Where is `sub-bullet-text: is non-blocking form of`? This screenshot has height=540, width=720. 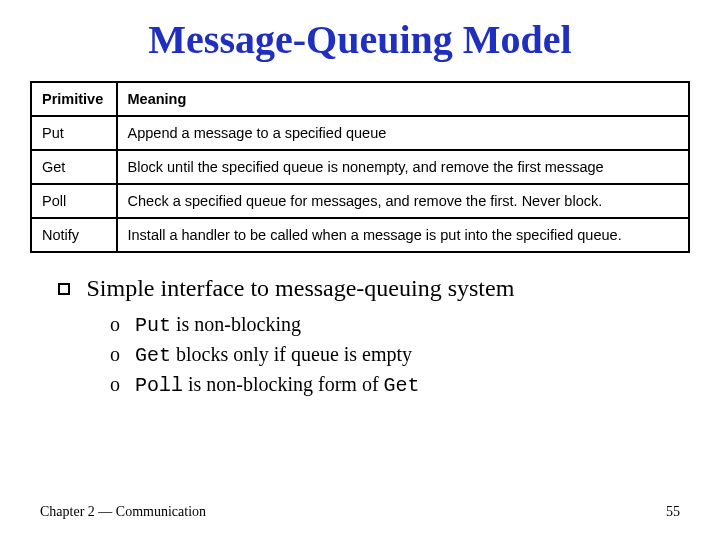
sub-bullet-text: is non-blocking form of is located at coordinates (284, 384).